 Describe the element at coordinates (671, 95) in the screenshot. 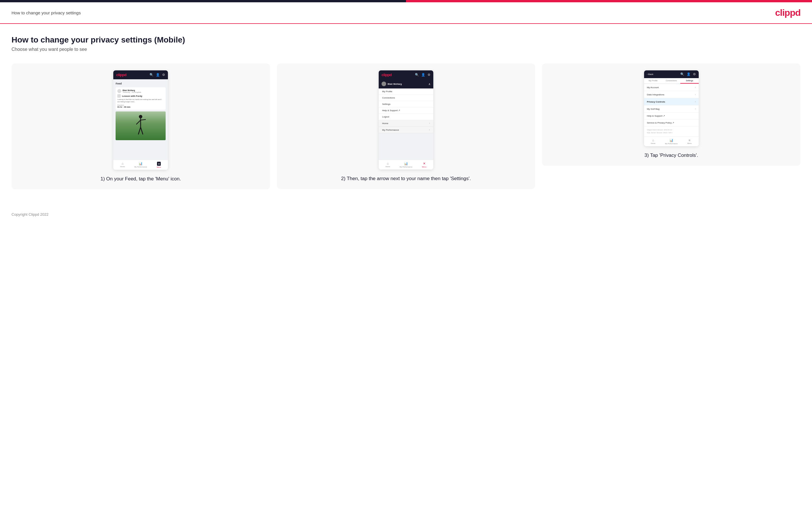

I see `settings-item-dataintegrations: Data Integrations ›` at that location.